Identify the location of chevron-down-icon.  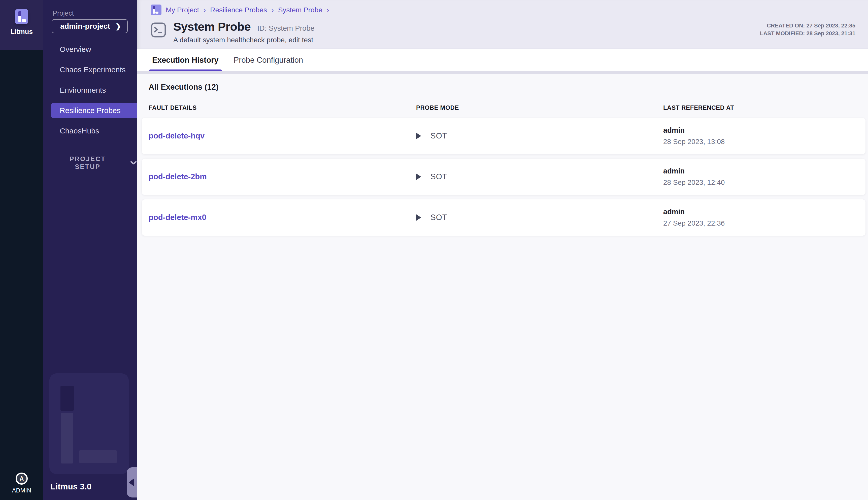
(133, 163).